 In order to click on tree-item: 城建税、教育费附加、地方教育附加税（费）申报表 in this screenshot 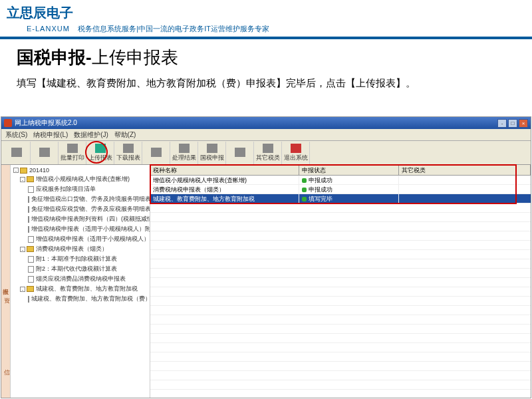, I will do `click(80, 299)`.